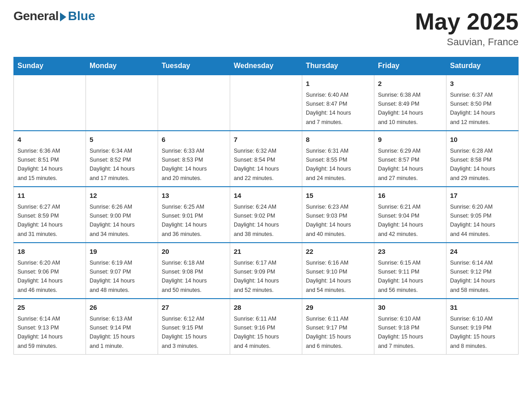 Image resolution: width=532 pixels, height=411 pixels. I want to click on day-info: Sunrise: 6:16 AM Sunset: 9:10 PM Dayligh…, so click(329, 277).